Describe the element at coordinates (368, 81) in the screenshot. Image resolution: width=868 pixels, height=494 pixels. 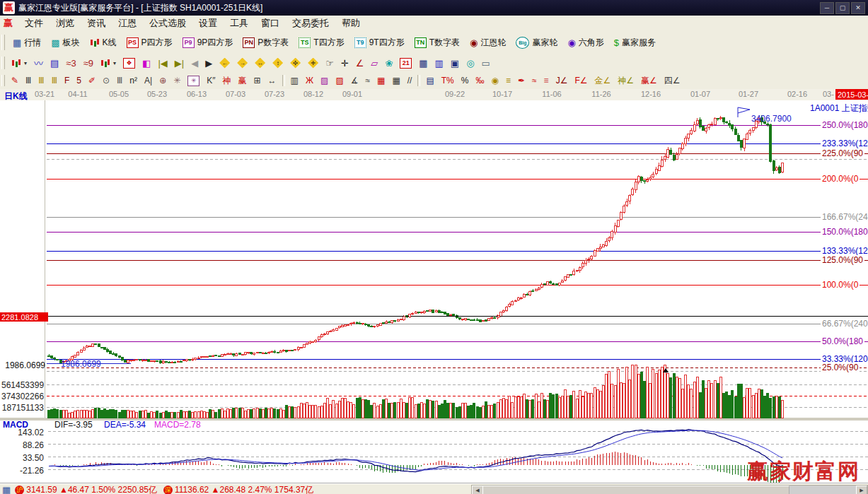
I see `zigzag-tool: ≈` at that location.